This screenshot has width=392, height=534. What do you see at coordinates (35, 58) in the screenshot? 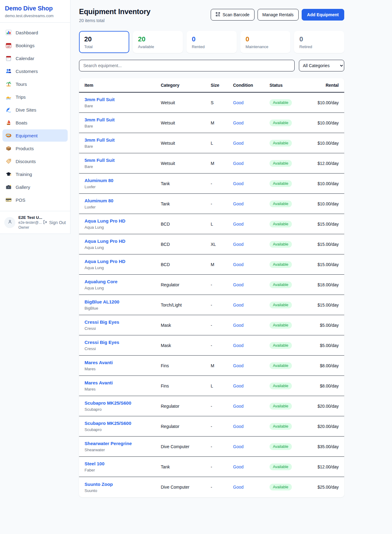
I see `sidebar-item-calendar: Calendar` at bounding box center [35, 58].